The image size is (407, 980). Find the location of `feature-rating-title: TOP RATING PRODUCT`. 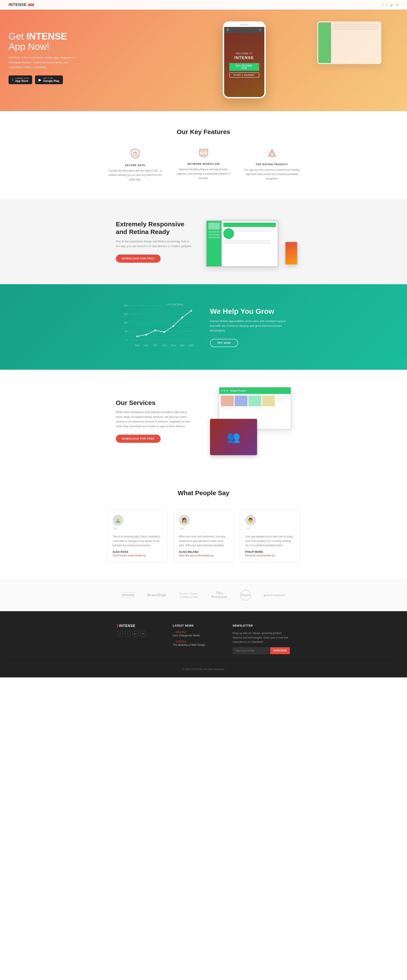

feature-rating-title: TOP RATING PRODUCT is located at coordinates (272, 164).